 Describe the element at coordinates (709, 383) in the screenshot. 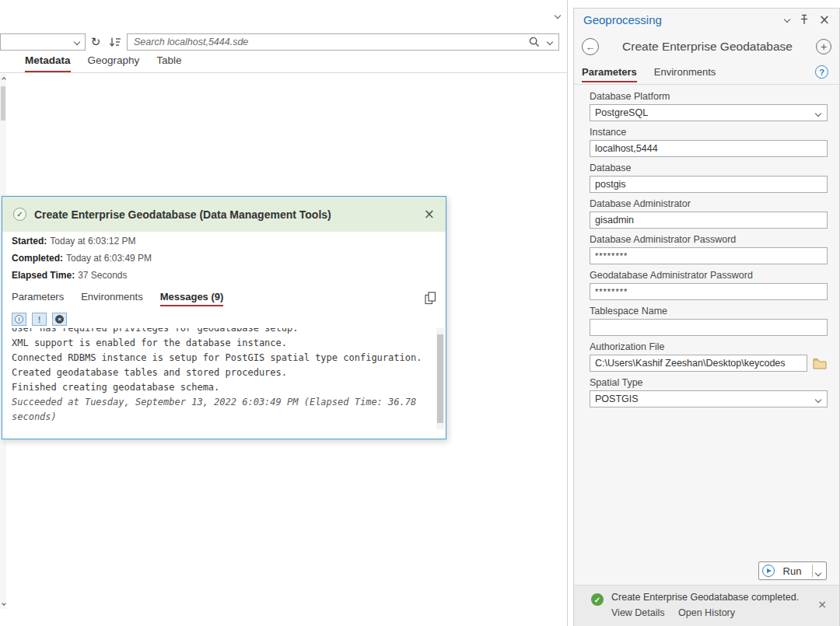

I see `field-label: Spatial Type` at that location.